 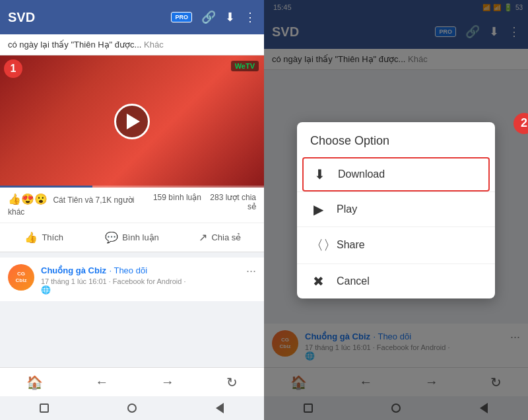 I want to click on play-triangle-icon, so click(x=133, y=122).